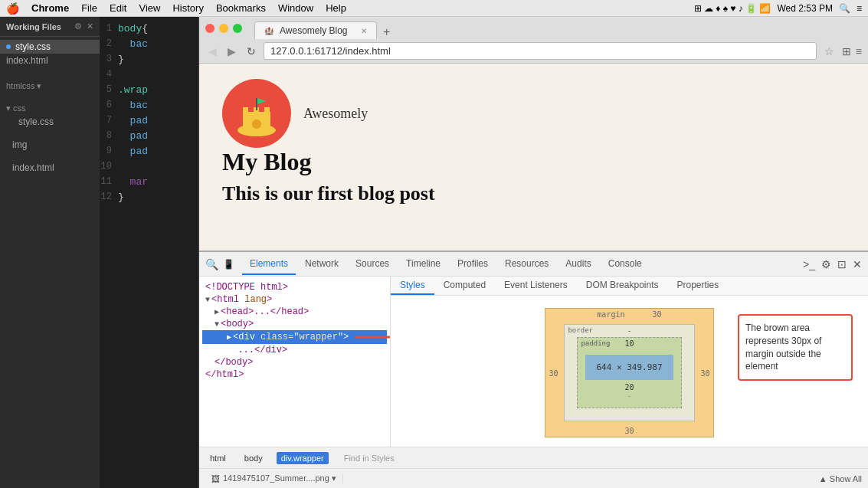 This screenshot has width=868, height=488. What do you see at coordinates (274, 478) in the screenshot?
I see `bottom-file-item: 🖼 1419475107_Summer....png ▾` at bounding box center [274, 478].